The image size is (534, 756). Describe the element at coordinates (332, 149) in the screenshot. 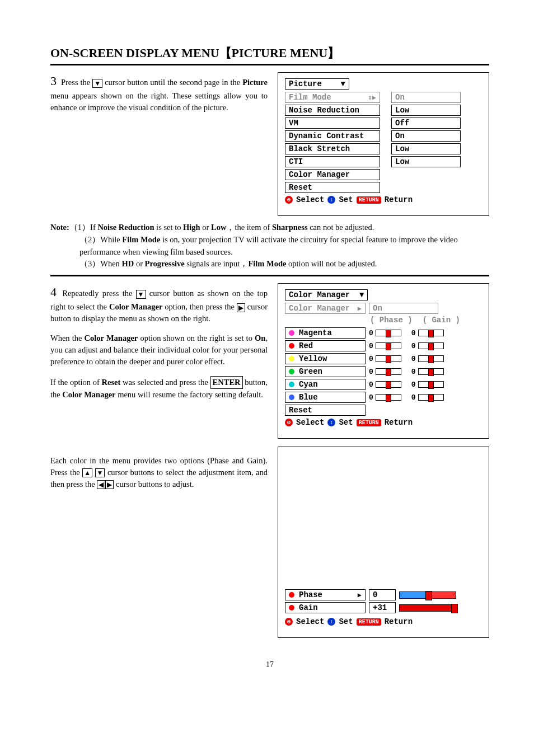

I see `osd1-item-label: Black Stretch` at that location.